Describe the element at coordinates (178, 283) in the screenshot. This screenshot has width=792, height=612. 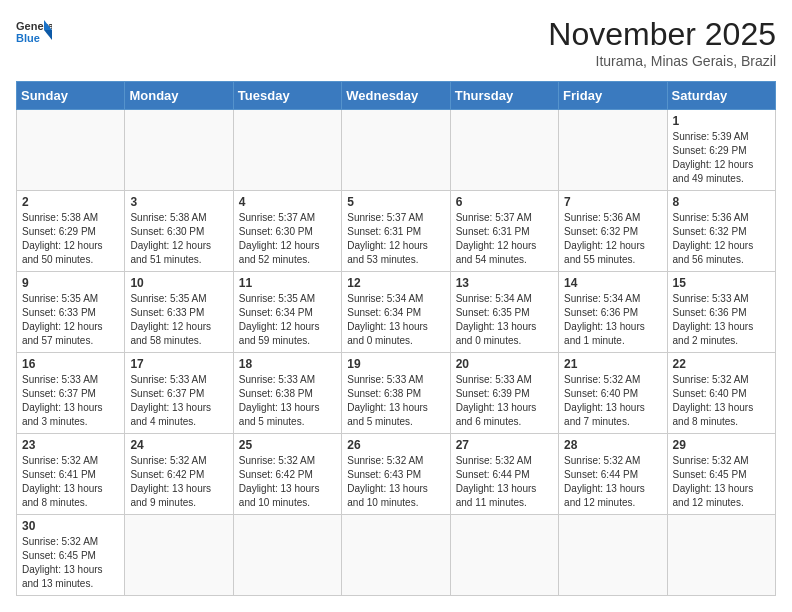
I see `day-number: 10` at that location.